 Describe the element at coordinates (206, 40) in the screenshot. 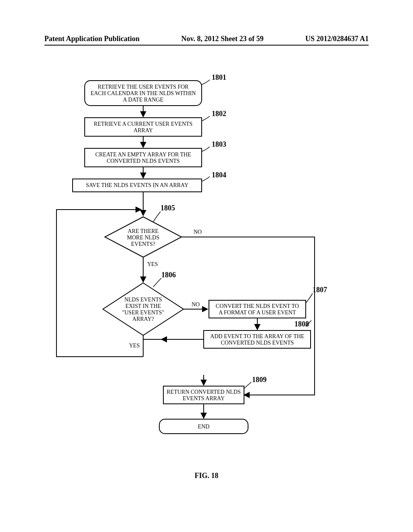

I see `page-header: Patent Application Publication Nov. 8, 2…` at that location.